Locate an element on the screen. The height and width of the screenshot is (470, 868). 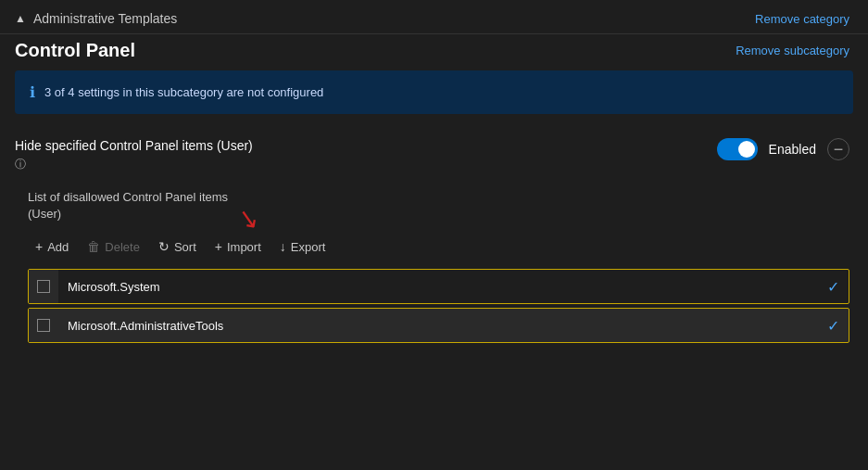
info-icon: ℹ is located at coordinates (32, 93).